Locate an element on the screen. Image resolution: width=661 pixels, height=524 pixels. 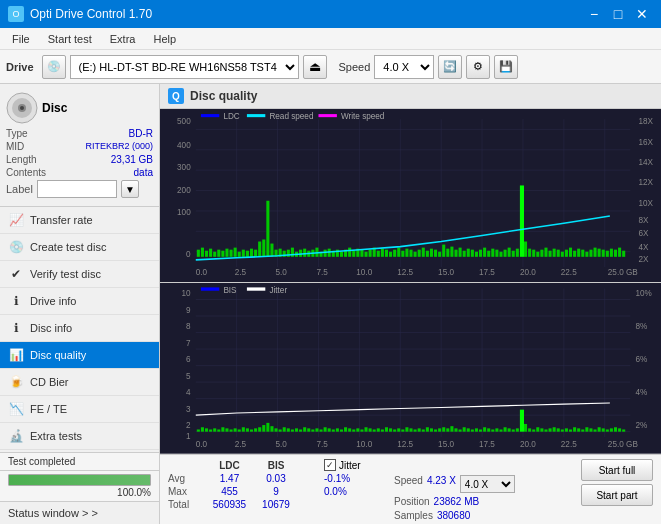
svg-text: 4X is located at coordinates (644, 248).